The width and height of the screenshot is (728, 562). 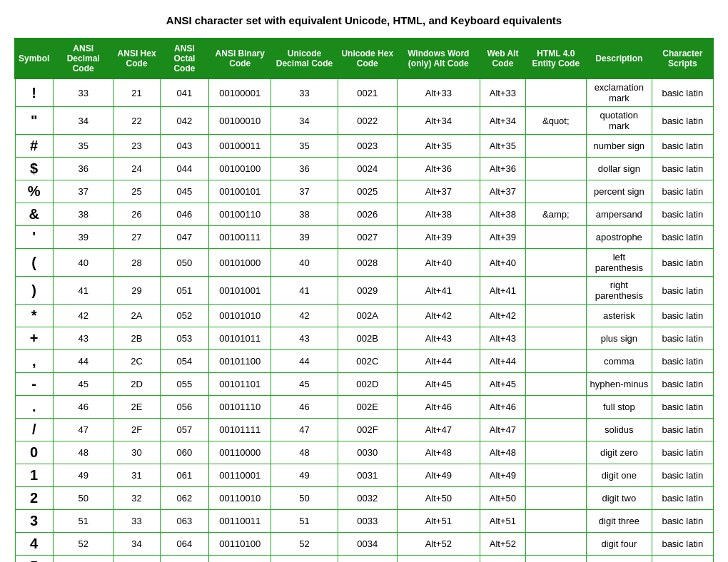 What do you see at coordinates (83, 407) in the screenshot?
I see `table-cell-13-1: 46` at bounding box center [83, 407].